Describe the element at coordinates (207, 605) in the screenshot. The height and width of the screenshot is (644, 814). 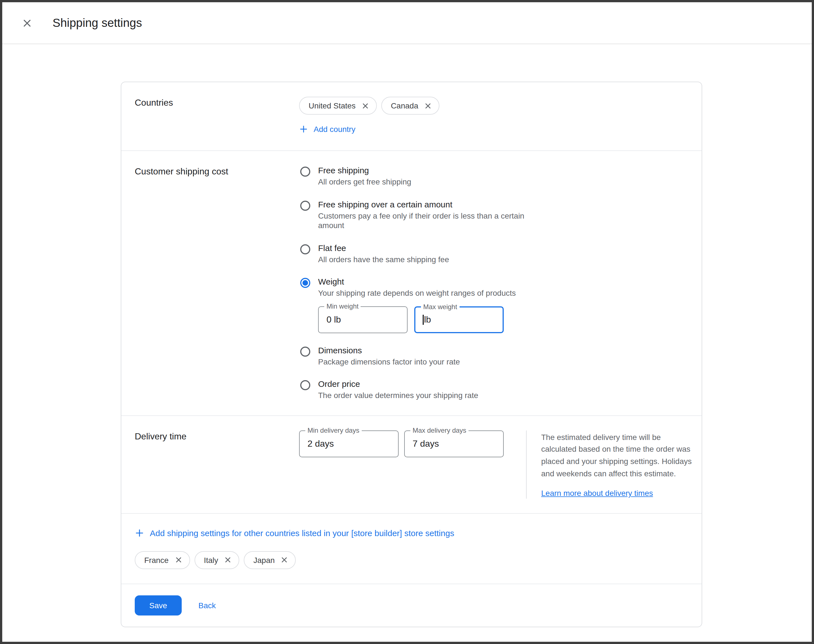
I see `back-button: Back` at that location.